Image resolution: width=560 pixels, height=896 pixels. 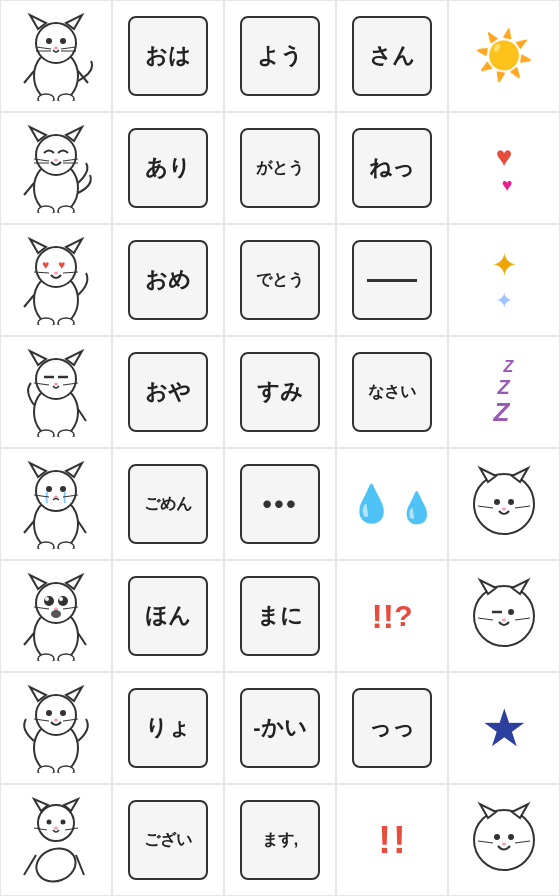 What do you see at coordinates (392, 728) in the screenshot?
I see `cell-r7-c4: っっ` at bounding box center [392, 728].